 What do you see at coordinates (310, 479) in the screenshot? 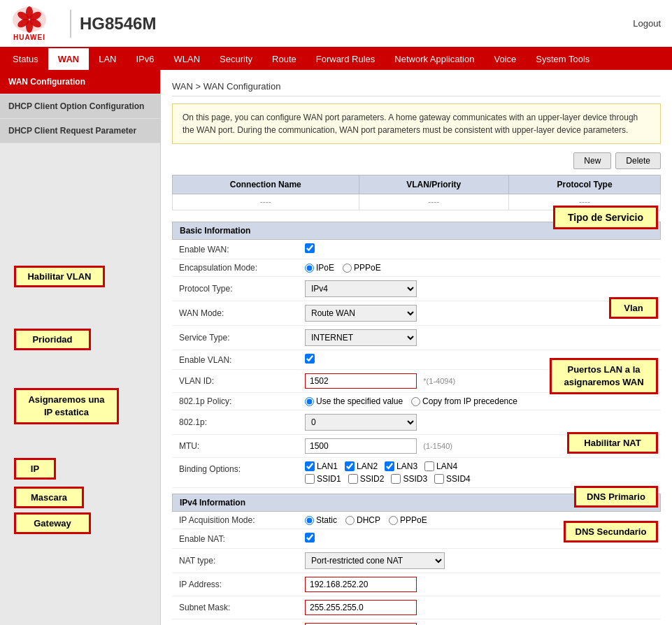
I see `checkbox-ssid1` at bounding box center [310, 479].